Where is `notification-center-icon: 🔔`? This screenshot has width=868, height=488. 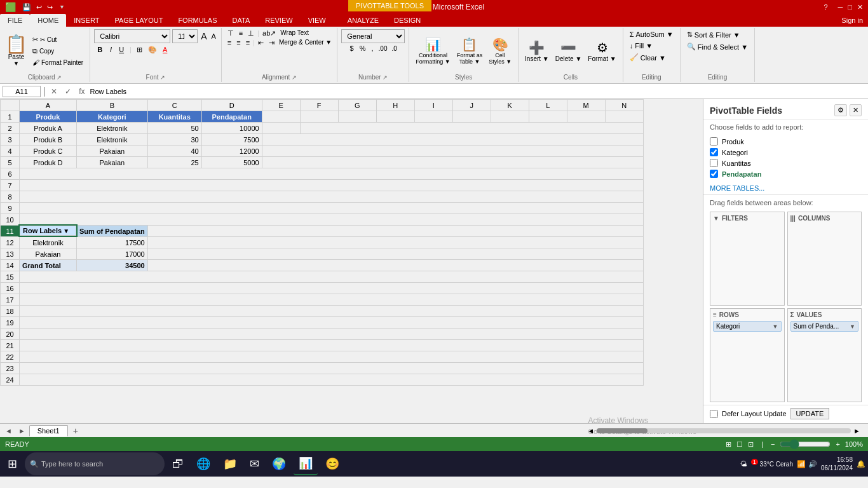
notification-center-icon: 🔔 is located at coordinates (861, 464).